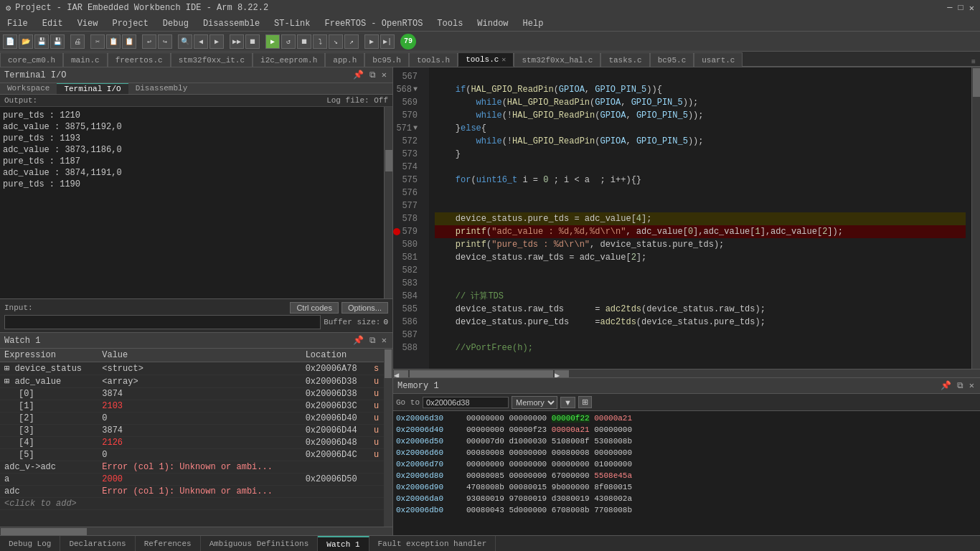 The width and height of the screenshot is (980, 551). Describe the element at coordinates (57, 42) in the screenshot. I see `save-all-btn: 💾` at that location.